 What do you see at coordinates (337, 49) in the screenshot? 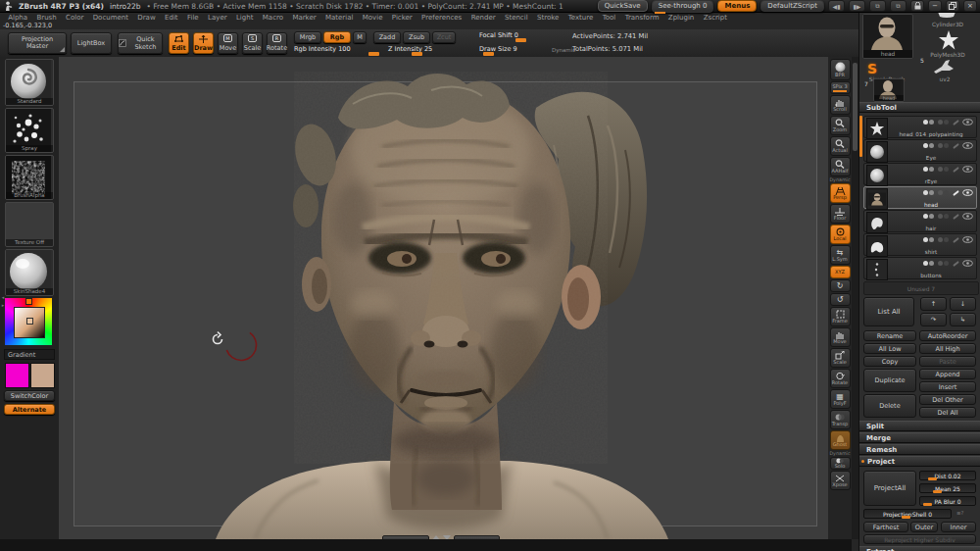
I see `rgb-intensity-slider: Rgb Intensity 100` at bounding box center [337, 49].